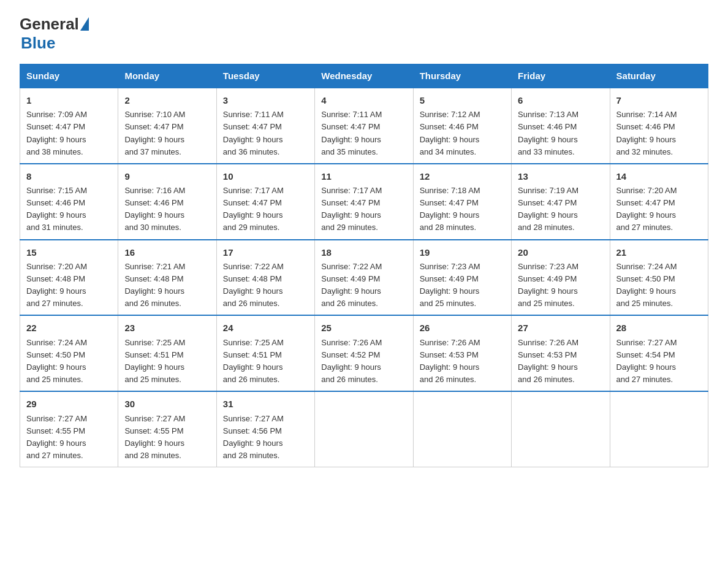  Describe the element at coordinates (167, 101) in the screenshot. I see `day-number: 2` at that location.